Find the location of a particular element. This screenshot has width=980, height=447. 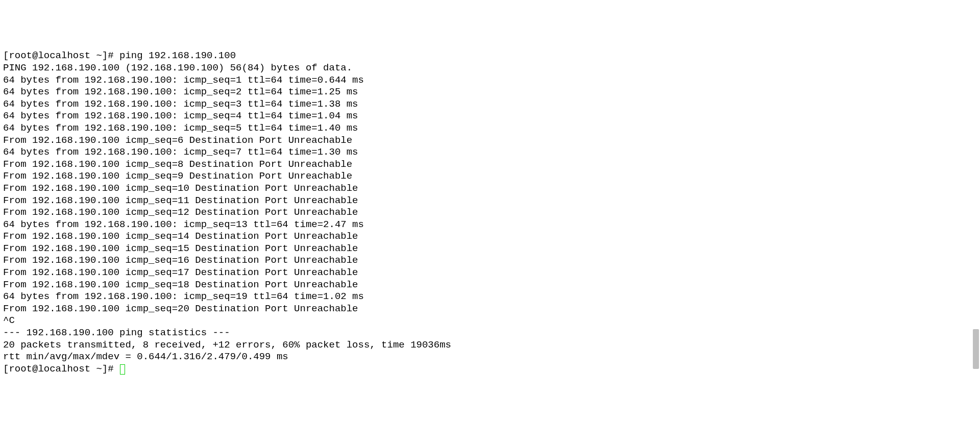

terminal-line: 20 packets transmitted, 8 received, +12 … is located at coordinates (490, 345).